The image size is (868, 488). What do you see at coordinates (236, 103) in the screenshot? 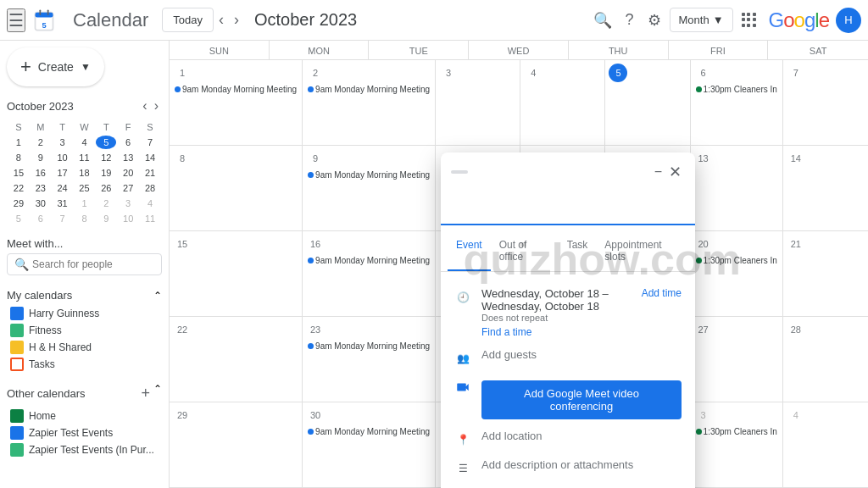
I see `calendar-day-cell: 19am Monday Morning Meeting` at bounding box center [236, 103].